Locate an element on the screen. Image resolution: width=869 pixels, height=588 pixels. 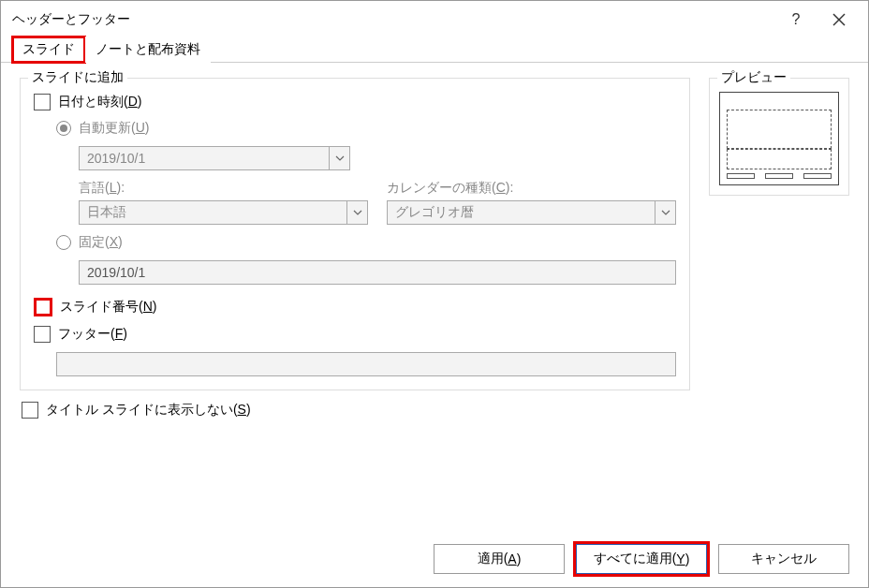
help-button: ? is located at coordinates (796, 20).